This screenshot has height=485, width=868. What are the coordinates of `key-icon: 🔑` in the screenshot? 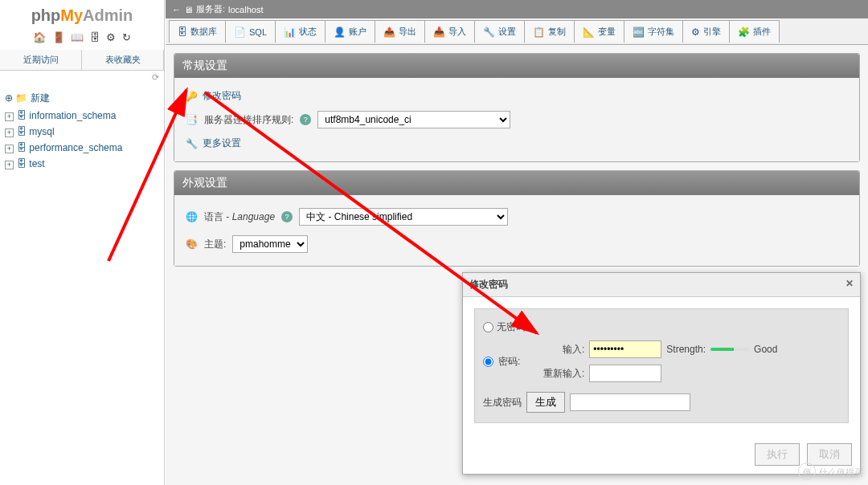 It's located at (191, 96).